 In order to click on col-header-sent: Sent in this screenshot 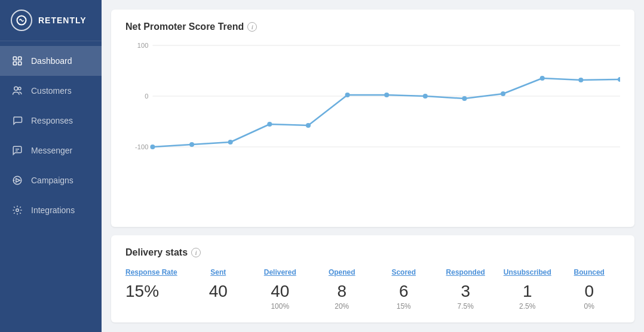, I will do `click(219, 272)`.